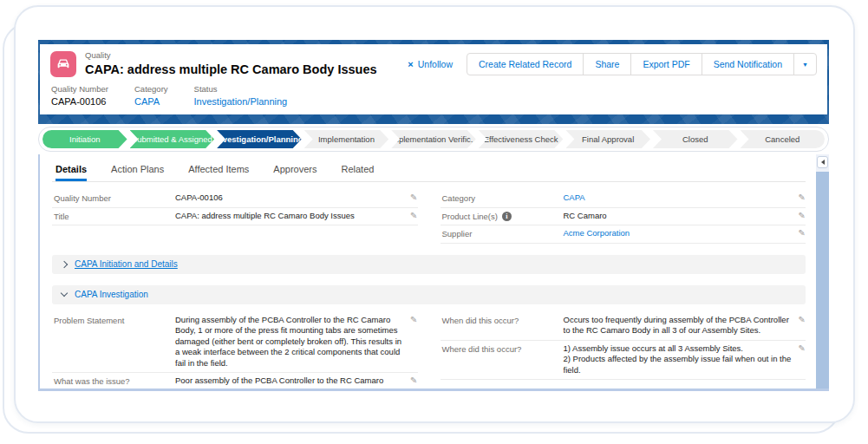 This screenshot has width=868, height=444. Describe the element at coordinates (137, 173) in the screenshot. I see `tab-action-plans: Action Plans` at that location.